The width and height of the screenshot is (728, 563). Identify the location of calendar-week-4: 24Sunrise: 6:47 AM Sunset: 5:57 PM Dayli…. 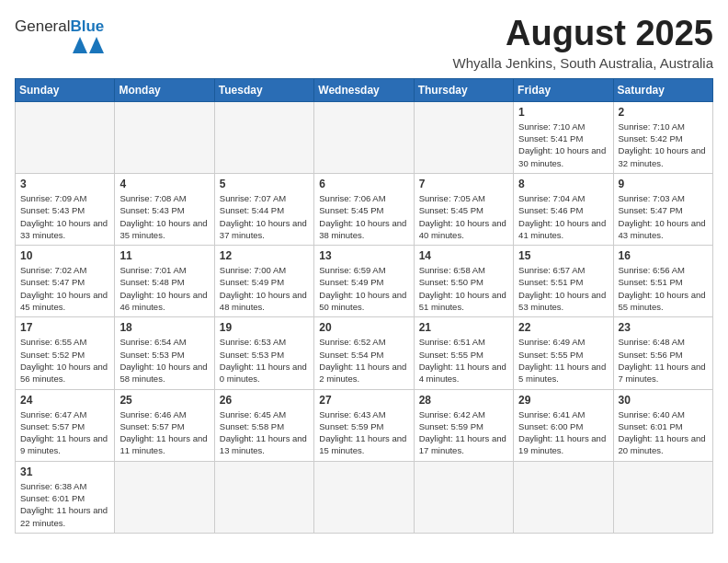
(364, 425).